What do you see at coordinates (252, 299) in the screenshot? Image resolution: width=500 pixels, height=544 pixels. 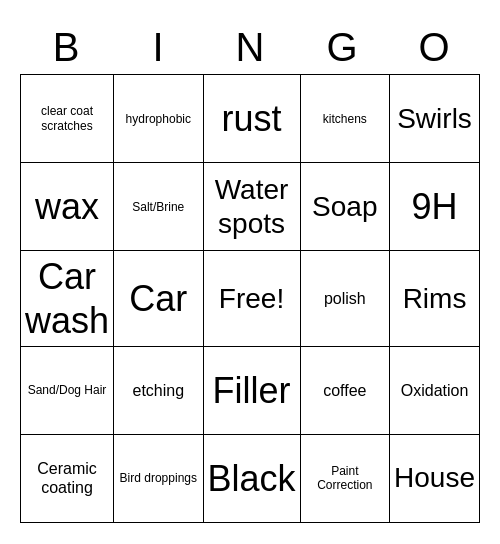 I see `cell-text: Free!` at bounding box center [252, 299].